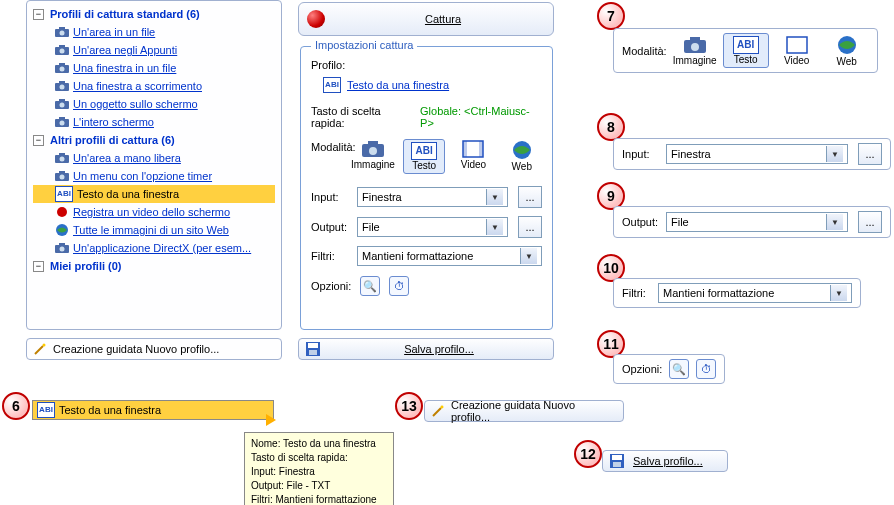 This screenshot has width=894, height=505. What do you see at coordinates (665, 461) in the screenshot?
I see `callout-save-button: Salva profilo...` at bounding box center [665, 461].